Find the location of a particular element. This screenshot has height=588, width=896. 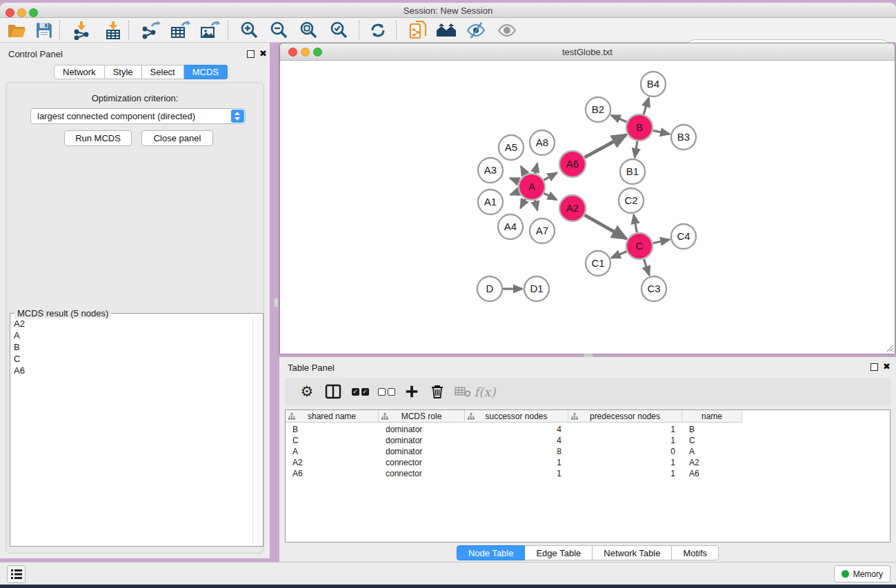

tab-style: Style is located at coordinates (123, 72).